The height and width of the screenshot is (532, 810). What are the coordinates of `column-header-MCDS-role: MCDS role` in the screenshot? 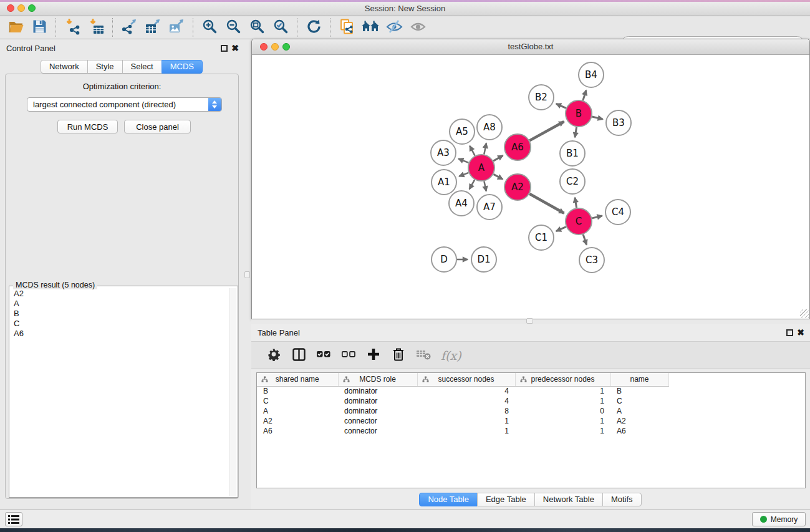 It's located at (378, 379).